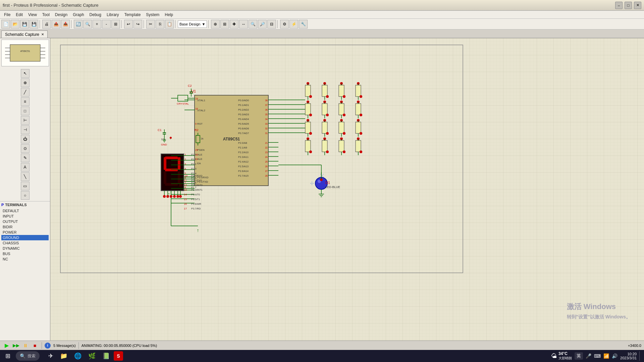 The width and height of the screenshot is (644, 362). Describe the element at coordinates (272, 24) in the screenshot. I see `tool-7: ⊟` at that location.